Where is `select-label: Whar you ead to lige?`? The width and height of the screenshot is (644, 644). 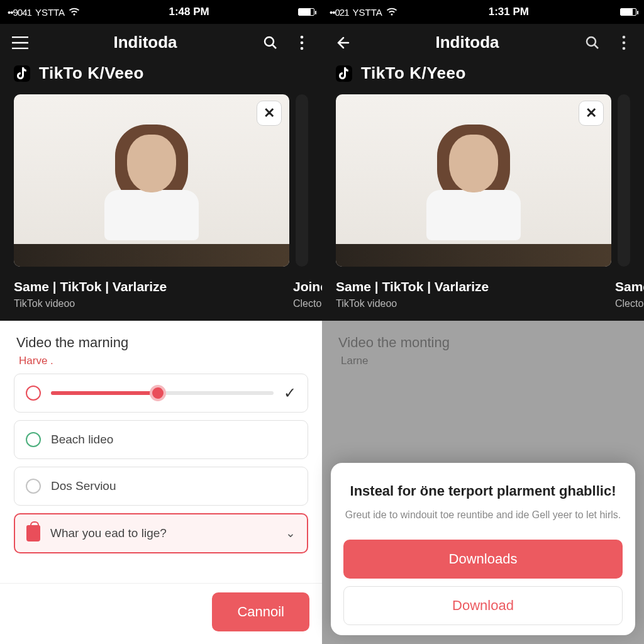 select-label: Whar you ead to lige? is located at coordinates (108, 533).